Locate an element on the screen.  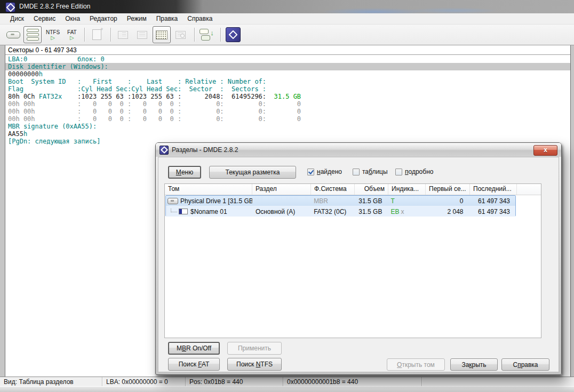
table-view-icon is located at coordinates (162, 35).